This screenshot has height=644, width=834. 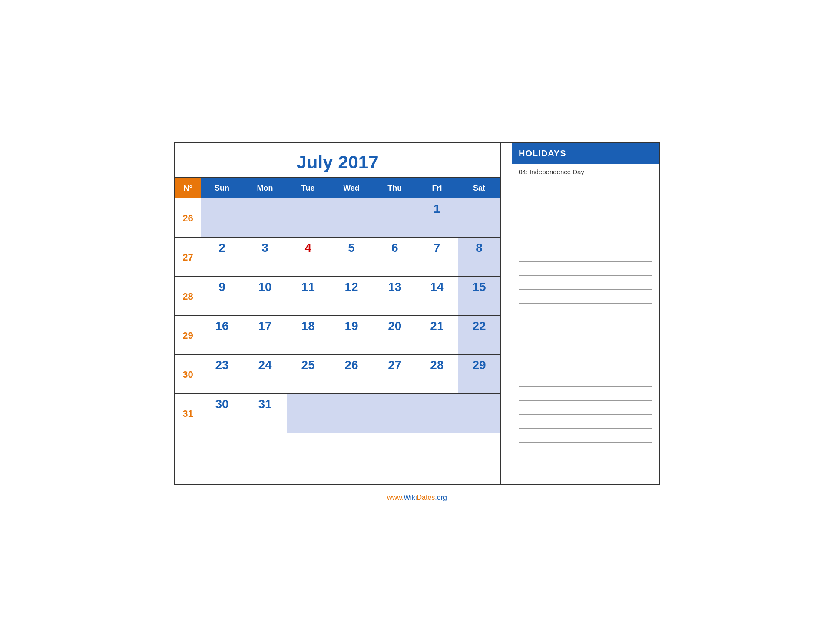 What do you see at coordinates (222, 188) in the screenshot?
I see `header-sun: Sun` at bounding box center [222, 188].